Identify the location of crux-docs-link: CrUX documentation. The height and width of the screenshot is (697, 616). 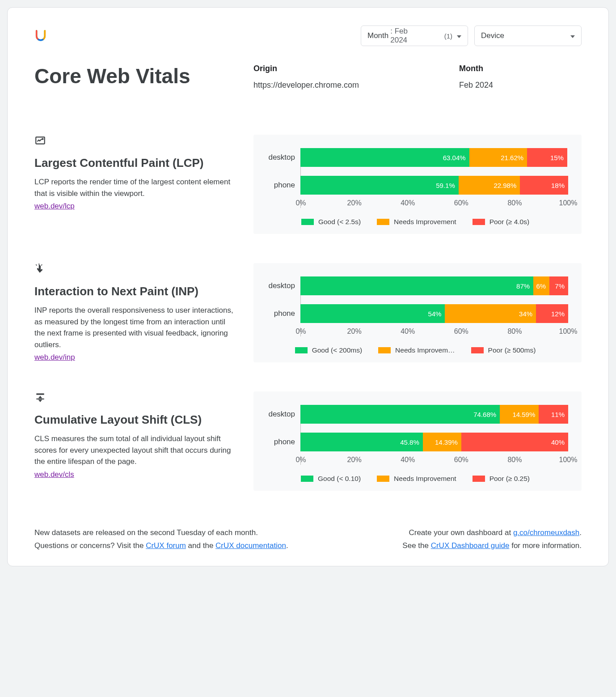
(251, 546).